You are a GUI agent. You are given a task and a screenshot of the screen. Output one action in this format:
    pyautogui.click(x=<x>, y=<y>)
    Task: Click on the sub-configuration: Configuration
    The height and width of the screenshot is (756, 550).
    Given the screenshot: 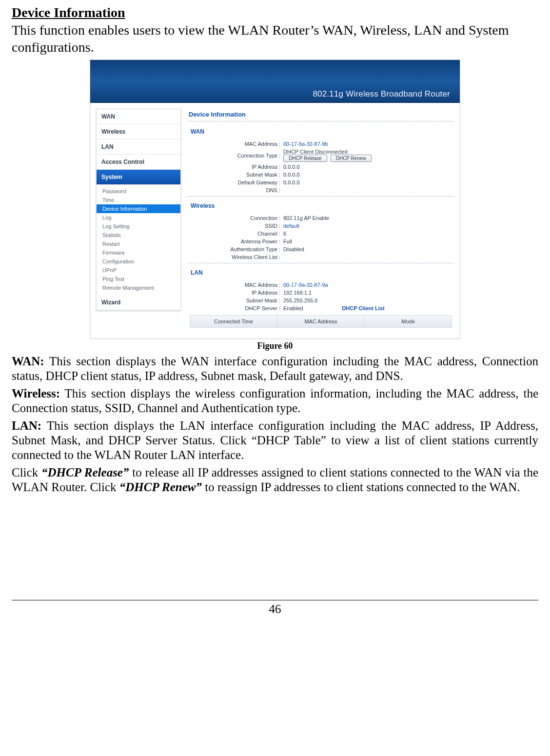 What is the action you would take?
    pyautogui.click(x=138, y=261)
    